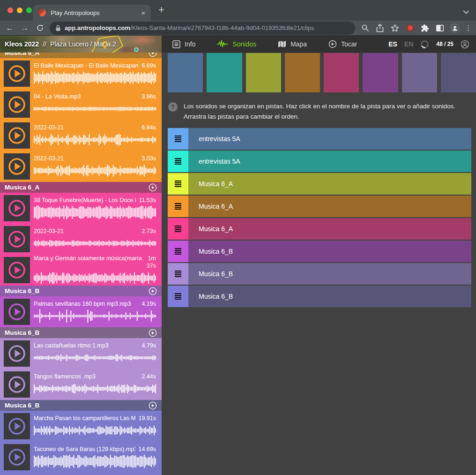 The width and height of the screenshot is (476, 475). Describe the element at coordinates (25, 28) in the screenshot. I see `forward-button: →` at that location.